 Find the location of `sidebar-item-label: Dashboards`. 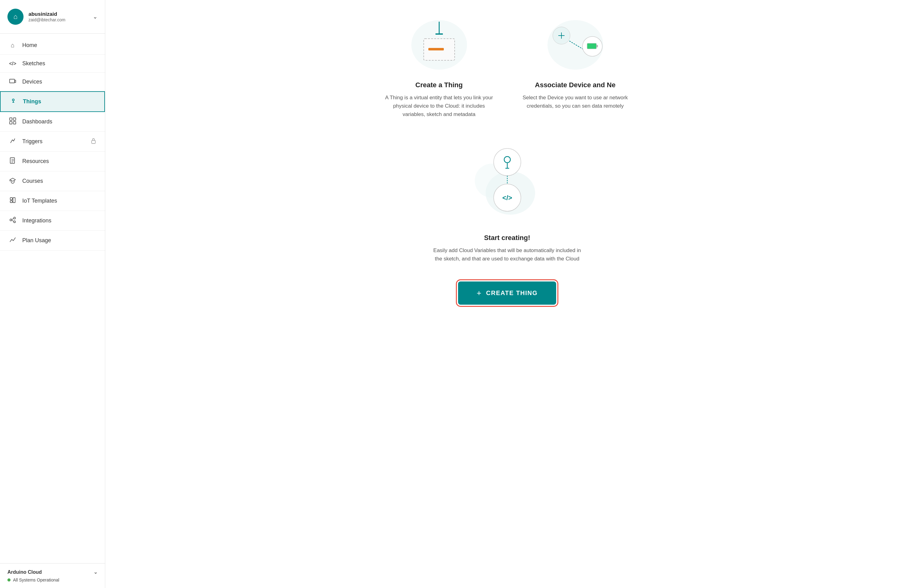

sidebar-item-label: Dashboards is located at coordinates (59, 121).